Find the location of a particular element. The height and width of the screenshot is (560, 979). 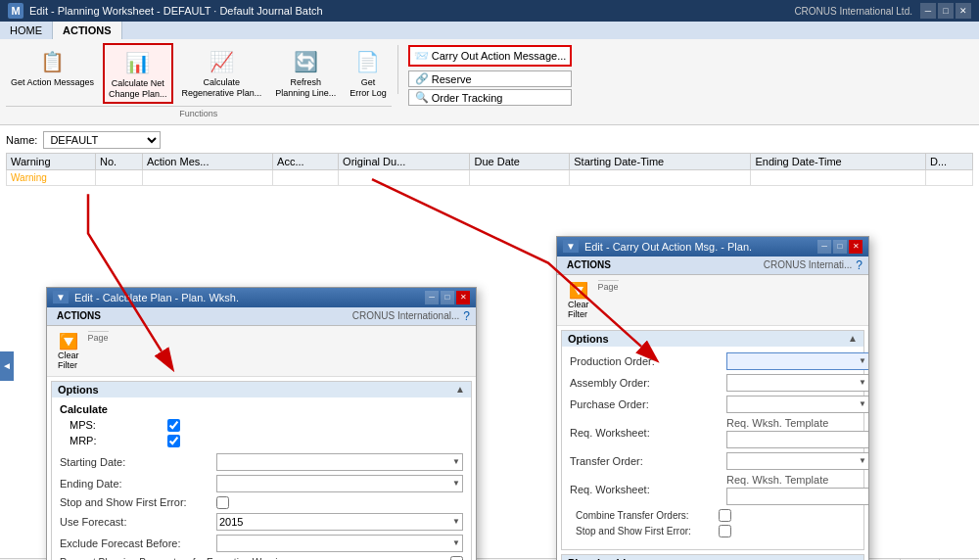

combine-transfer-checkbox is located at coordinates (724, 515).